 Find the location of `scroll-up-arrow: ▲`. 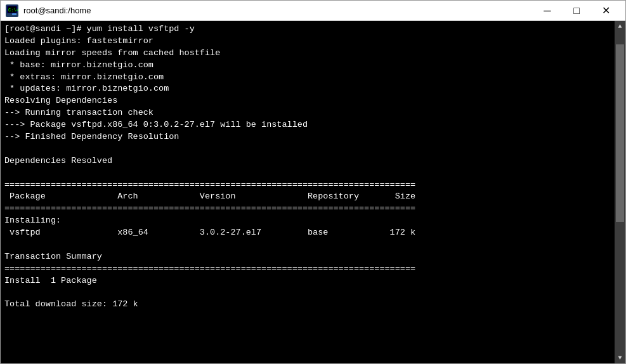

scroll-up-arrow: ▲ is located at coordinates (620, 27).